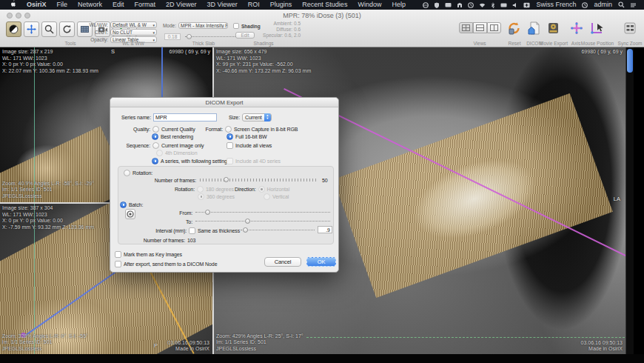 This screenshot has width=644, height=363. What do you see at coordinates (617, 199) in the screenshot?
I see `orientation-marker-la: LA` at bounding box center [617, 199].